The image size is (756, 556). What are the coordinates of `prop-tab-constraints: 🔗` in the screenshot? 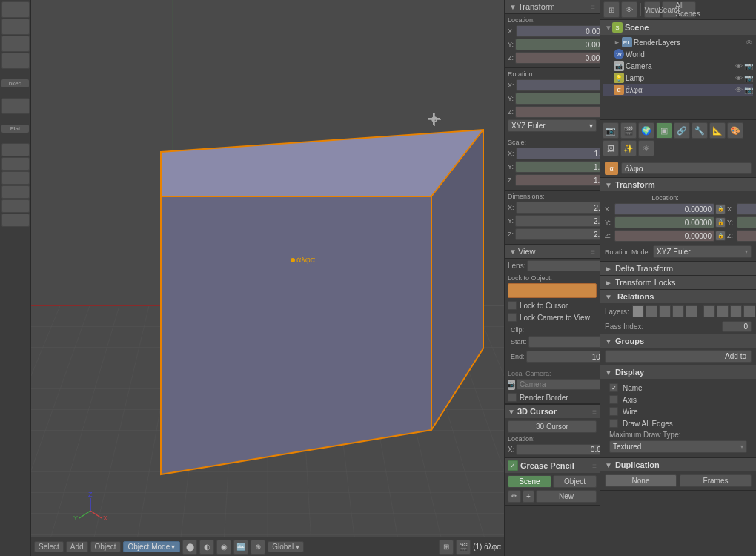 It's located at (682, 130).